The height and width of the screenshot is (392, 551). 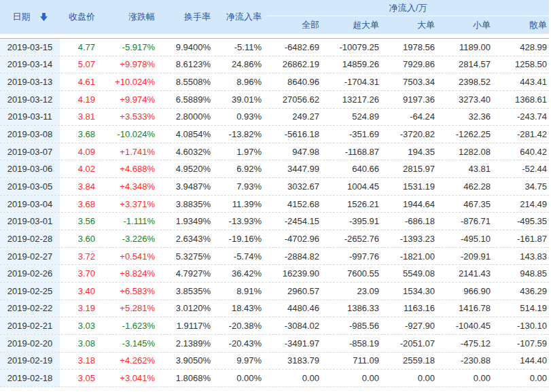 What do you see at coordinates (522, 99) in the screenshot?
I see `cell-retail: 1368.61` at bounding box center [522, 99].